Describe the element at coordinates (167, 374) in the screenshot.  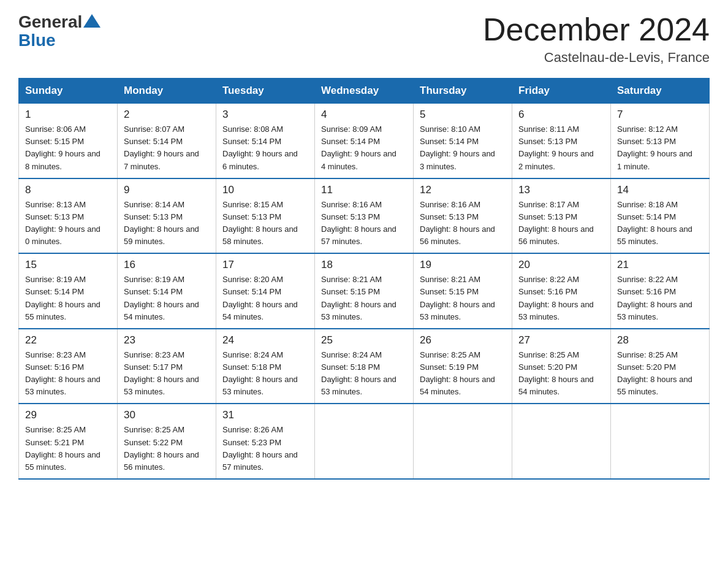
I see `day-info: Sunrise: 8:23 AM Sunset: 5:17 PM Dayligh…` at that location.